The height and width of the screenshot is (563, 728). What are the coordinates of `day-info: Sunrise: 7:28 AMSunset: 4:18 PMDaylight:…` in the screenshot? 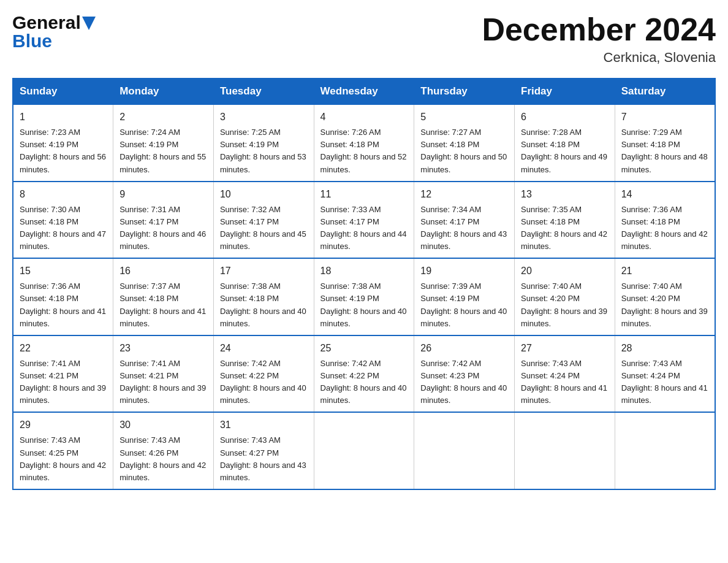 It's located at (564, 151).